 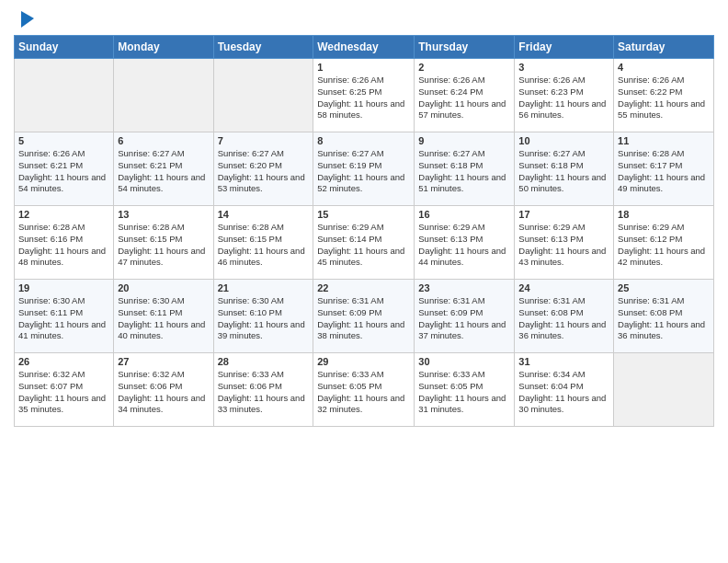 I want to click on cell-content: Sunrise: 6:27 AM Sunset: 6:18 PM Dayligh…, so click(x=564, y=171).